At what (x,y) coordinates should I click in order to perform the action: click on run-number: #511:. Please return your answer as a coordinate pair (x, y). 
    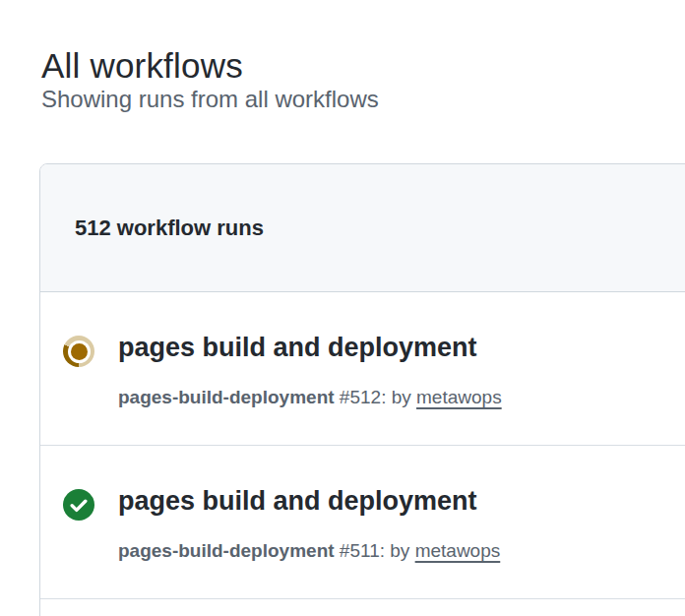
    Looking at the image, I should click on (362, 551).